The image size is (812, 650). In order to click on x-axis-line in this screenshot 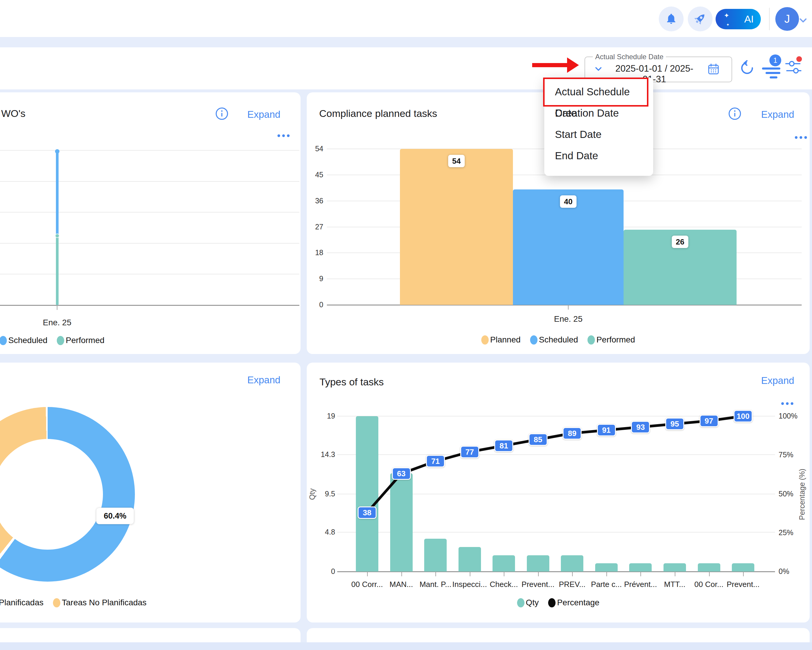, I will do `click(150, 305)`.